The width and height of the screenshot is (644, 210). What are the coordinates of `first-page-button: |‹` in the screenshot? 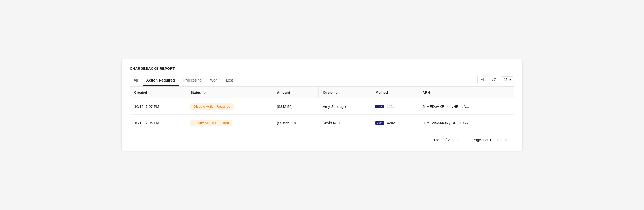 It's located at (458, 140).